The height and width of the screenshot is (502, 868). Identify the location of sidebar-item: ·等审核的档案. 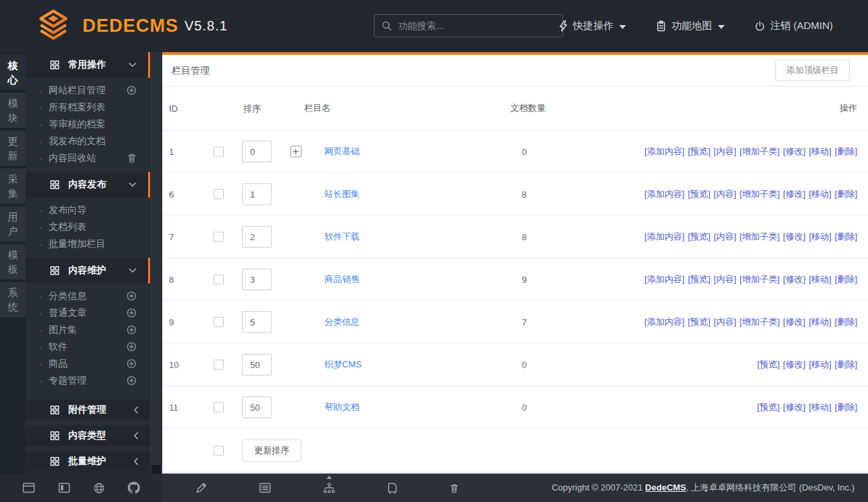
(88, 124).